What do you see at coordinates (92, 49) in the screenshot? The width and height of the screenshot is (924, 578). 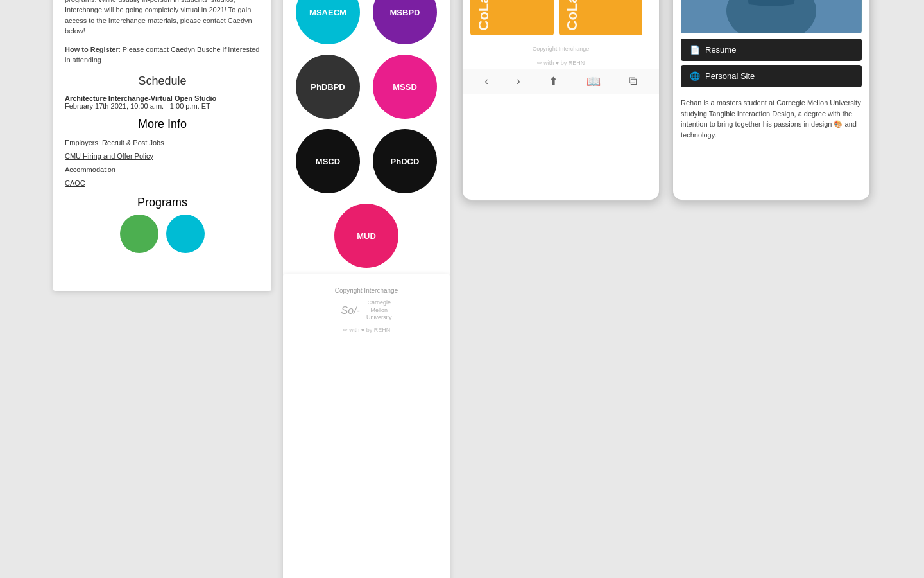 I see `register-label: How to Register` at bounding box center [92, 49].